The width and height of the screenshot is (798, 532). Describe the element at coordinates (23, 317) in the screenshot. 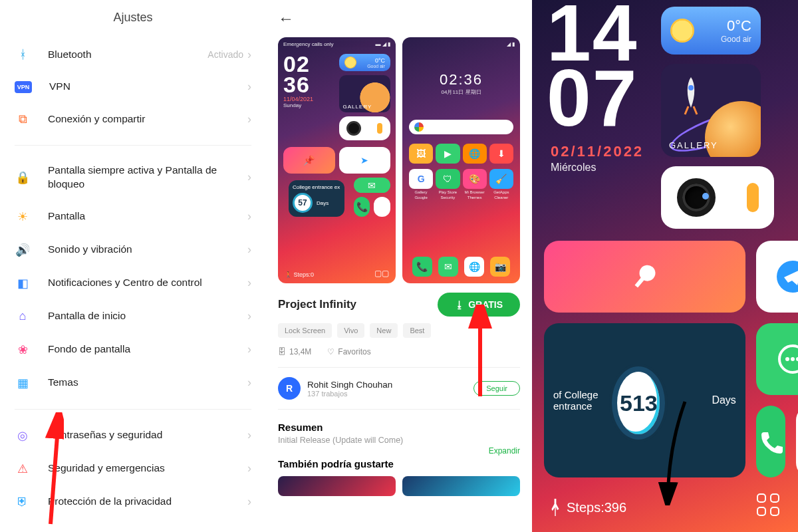

I see `home-icon: ⌂` at that location.